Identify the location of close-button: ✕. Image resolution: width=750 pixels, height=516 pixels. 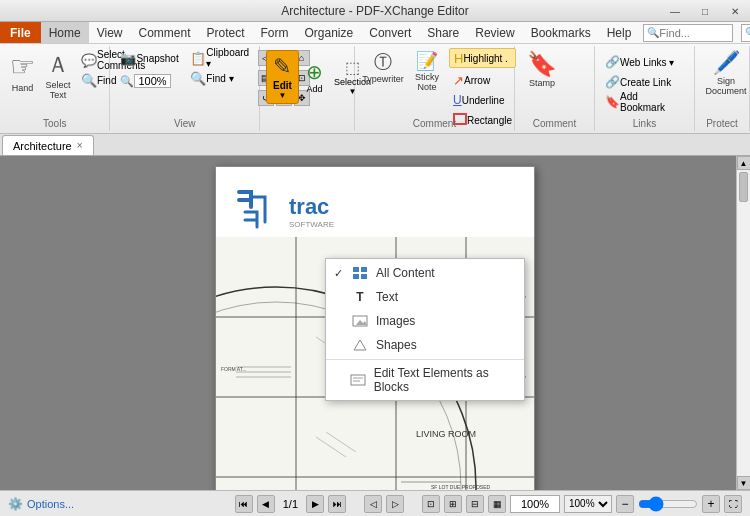
(735, 11).